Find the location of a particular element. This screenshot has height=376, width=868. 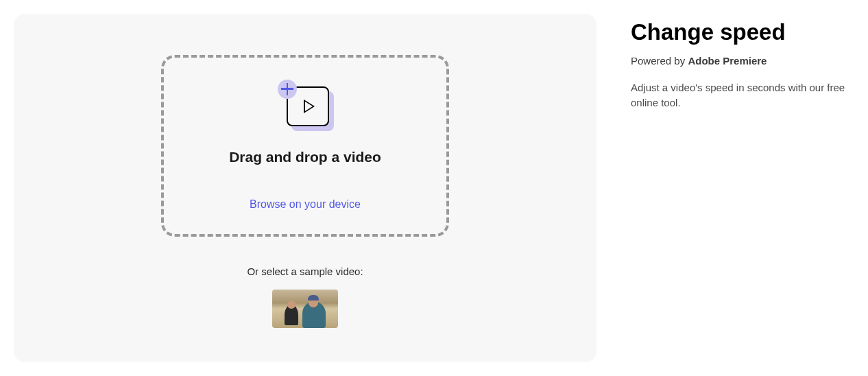

upload-video-icon is located at coordinates (305, 106).